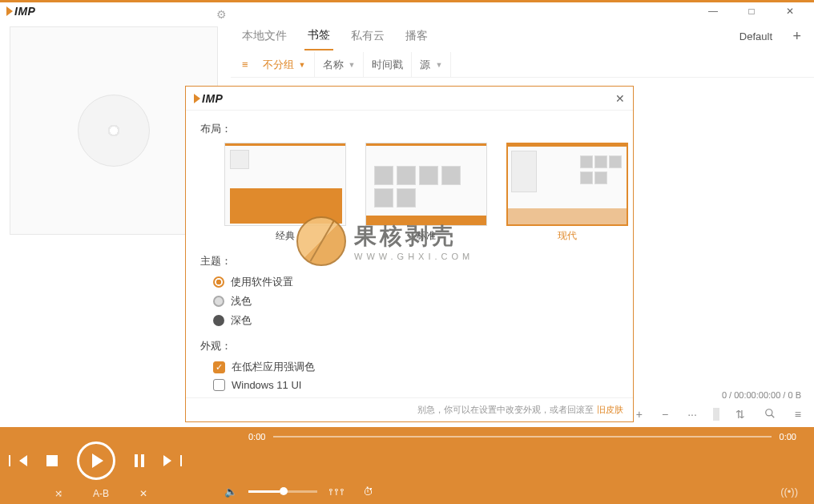 The width and height of the screenshot is (814, 504). Describe the element at coordinates (798, 414) in the screenshot. I see `menu-button: ≡` at that location.